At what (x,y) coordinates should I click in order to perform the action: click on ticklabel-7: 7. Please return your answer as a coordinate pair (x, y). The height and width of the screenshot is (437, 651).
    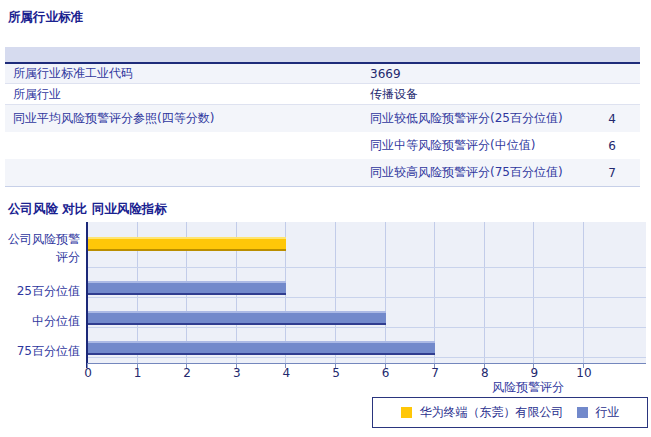
    Looking at the image, I should click on (435, 373).